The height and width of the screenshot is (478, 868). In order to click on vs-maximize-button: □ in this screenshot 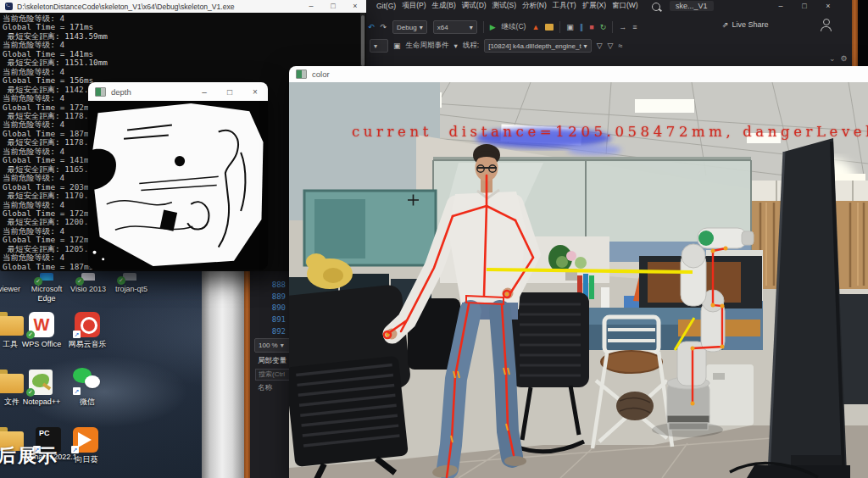, I will do `click(804, 6)`.